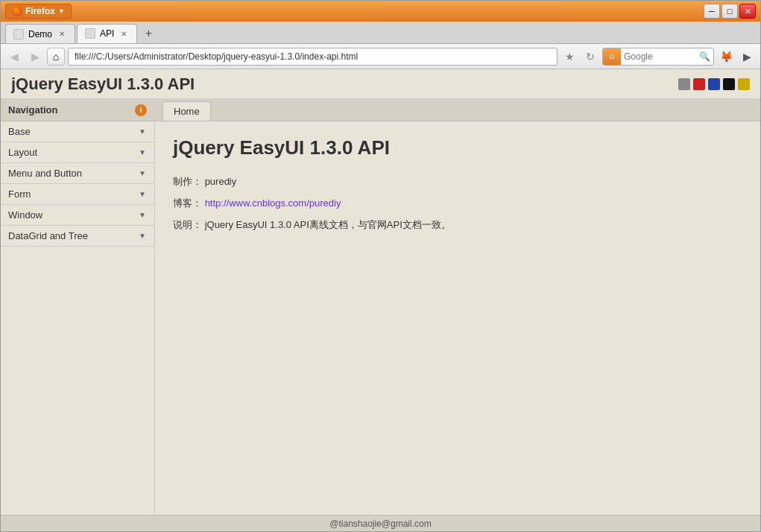 The width and height of the screenshot is (761, 532). What do you see at coordinates (658, 57) in the screenshot?
I see `search-box: G 🔍` at bounding box center [658, 57].